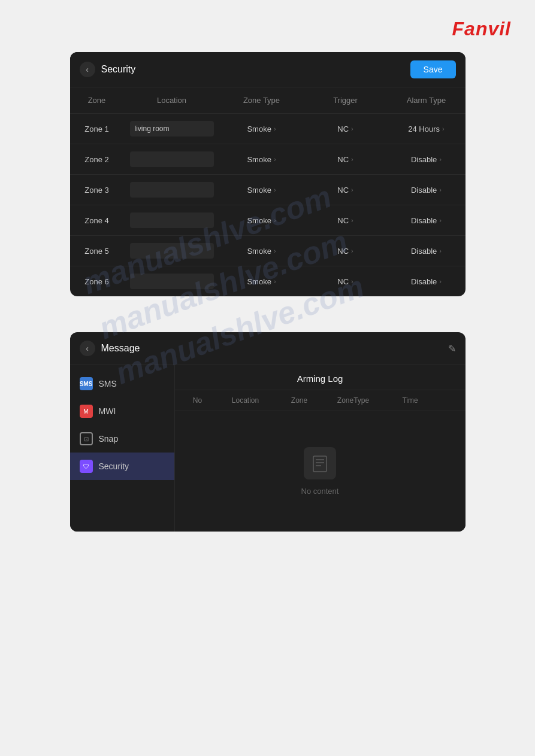 The width and height of the screenshot is (535, 756). I want to click on no-content-icon, so click(320, 463).